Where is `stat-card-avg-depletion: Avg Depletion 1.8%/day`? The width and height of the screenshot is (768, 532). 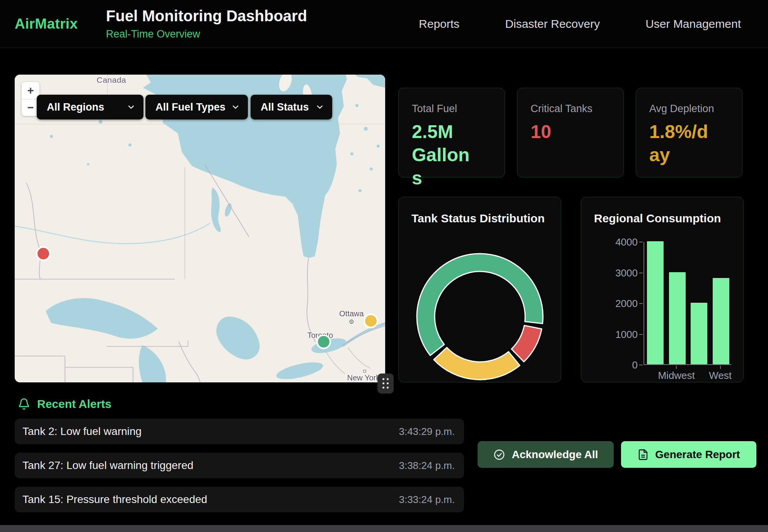 stat-card-avg-depletion: Avg Depletion 1.8%/day is located at coordinates (689, 133).